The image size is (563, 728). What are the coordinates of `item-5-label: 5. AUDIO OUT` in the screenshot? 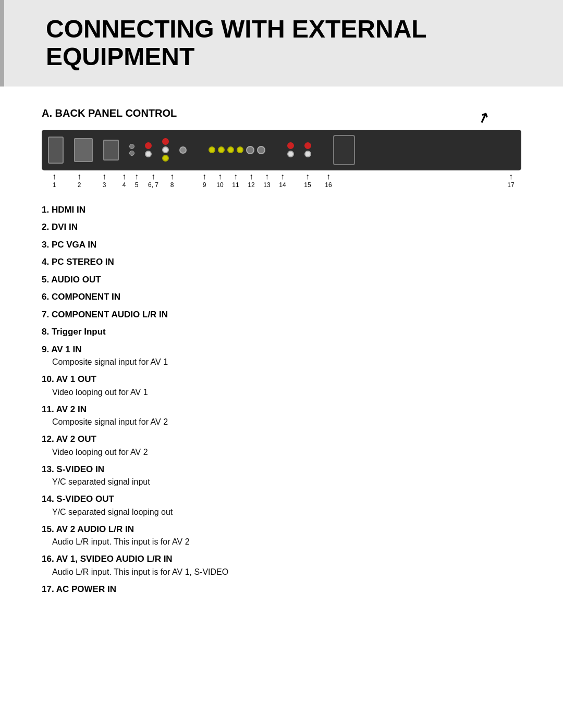 It's located at (282, 280).